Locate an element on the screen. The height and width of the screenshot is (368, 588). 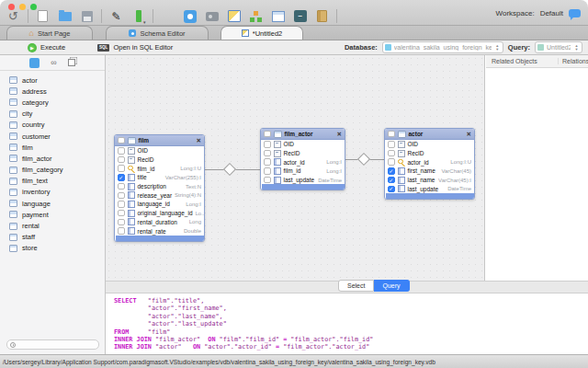
field-row: titleVarChar(255):I is located at coordinates (160, 178).